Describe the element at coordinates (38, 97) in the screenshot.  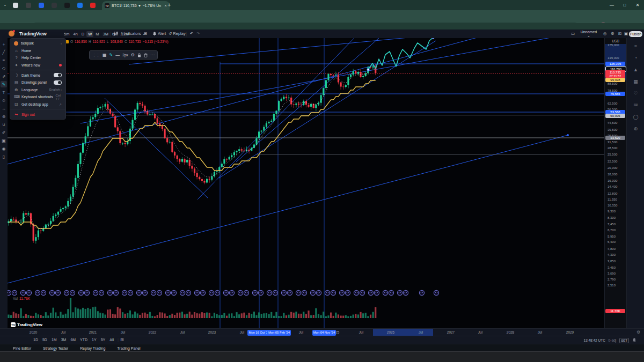
I see `menu-item-keyboard-shortcuts: ⌨ Keyboard shortcuts Ctrl + /` at that location.